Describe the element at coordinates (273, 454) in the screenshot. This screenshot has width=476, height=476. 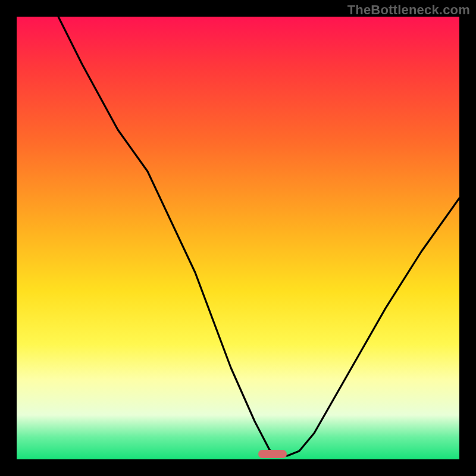
I see `optimal-marker` at that location.